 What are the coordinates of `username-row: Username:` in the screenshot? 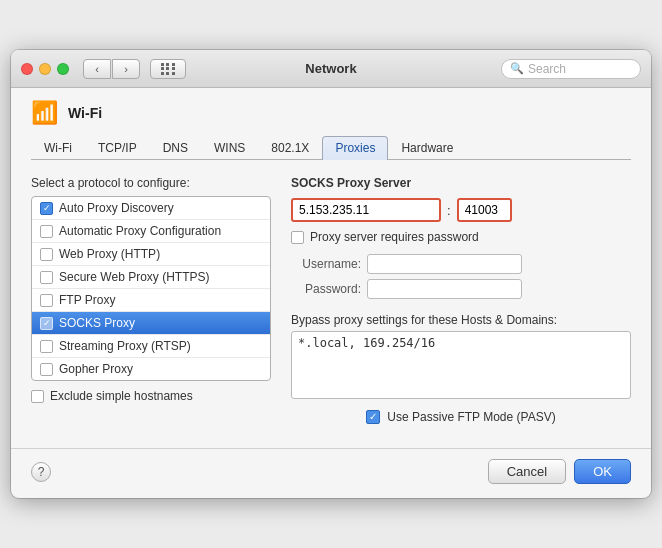 It's located at (461, 264).